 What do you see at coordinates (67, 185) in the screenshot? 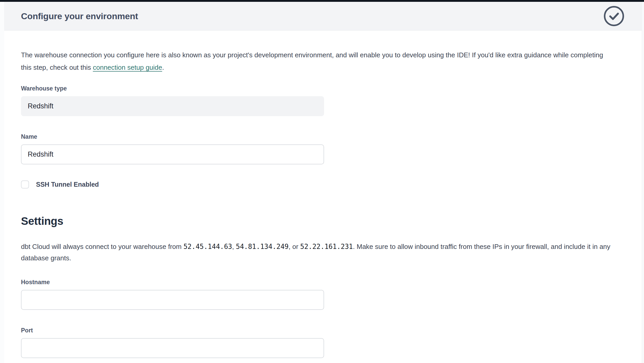
I see `ssh-tunnel-label: SSH Tunnel Enabled` at bounding box center [67, 185].